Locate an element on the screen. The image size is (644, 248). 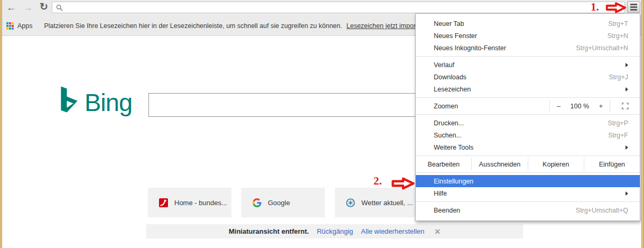
bookmarks-hint-text: Platzieren Sie Ihre Lesezeichen hier in … is located at coordinates (193, 26).